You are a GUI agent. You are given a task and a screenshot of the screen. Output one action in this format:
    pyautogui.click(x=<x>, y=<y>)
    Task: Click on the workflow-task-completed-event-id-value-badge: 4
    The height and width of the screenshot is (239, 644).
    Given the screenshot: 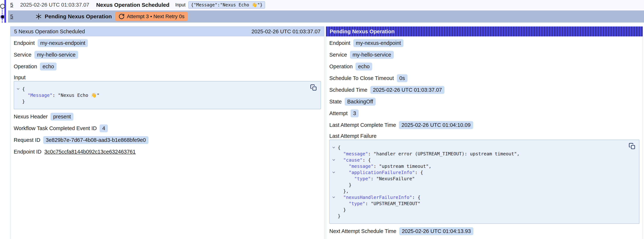 What is the action you would take?
    pyautogui.click(x=104, y=128)
    